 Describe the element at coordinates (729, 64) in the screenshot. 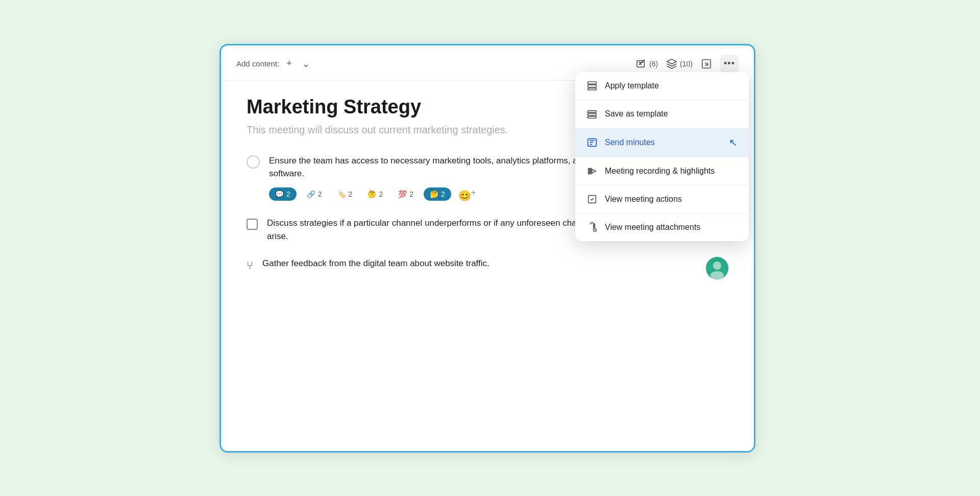

I see `more-options-button: •••` at that location.